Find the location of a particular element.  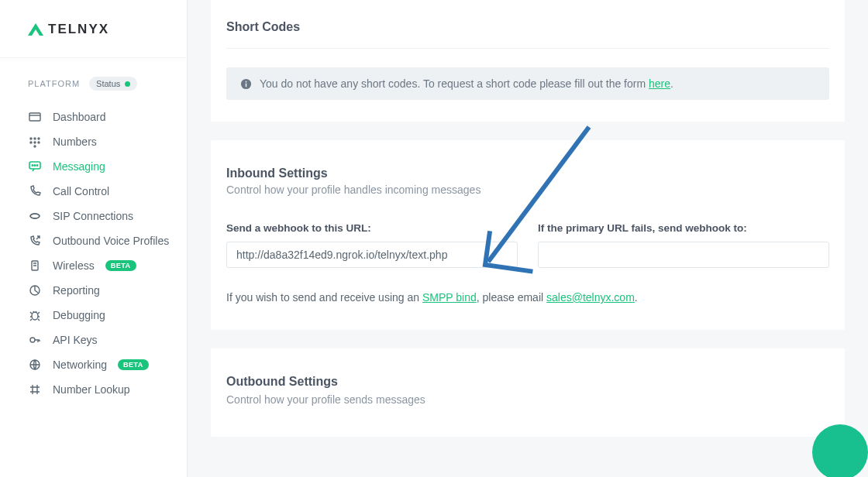

outbound-voice-icon is located at coordinates (35, 241).